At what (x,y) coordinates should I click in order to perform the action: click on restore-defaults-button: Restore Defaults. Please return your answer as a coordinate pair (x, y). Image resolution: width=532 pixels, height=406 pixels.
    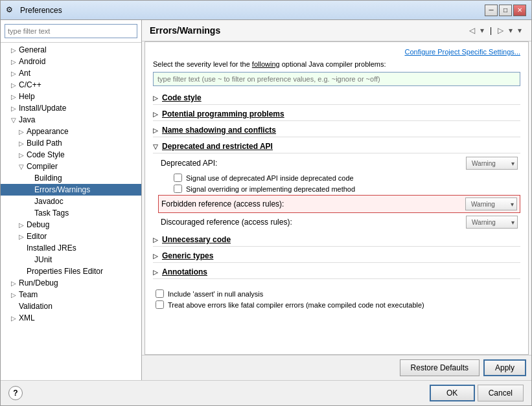
    Looking at the image, I should click on (439, 368).